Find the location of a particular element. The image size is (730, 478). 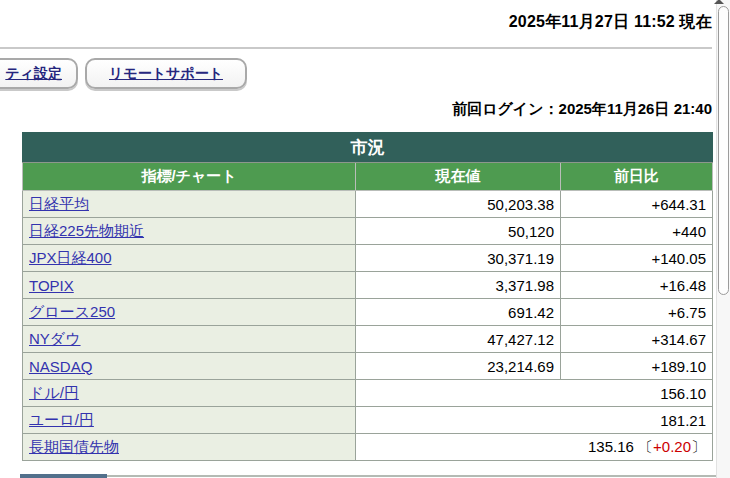

index-link: NYダウ is located at coordinates (55, 338).